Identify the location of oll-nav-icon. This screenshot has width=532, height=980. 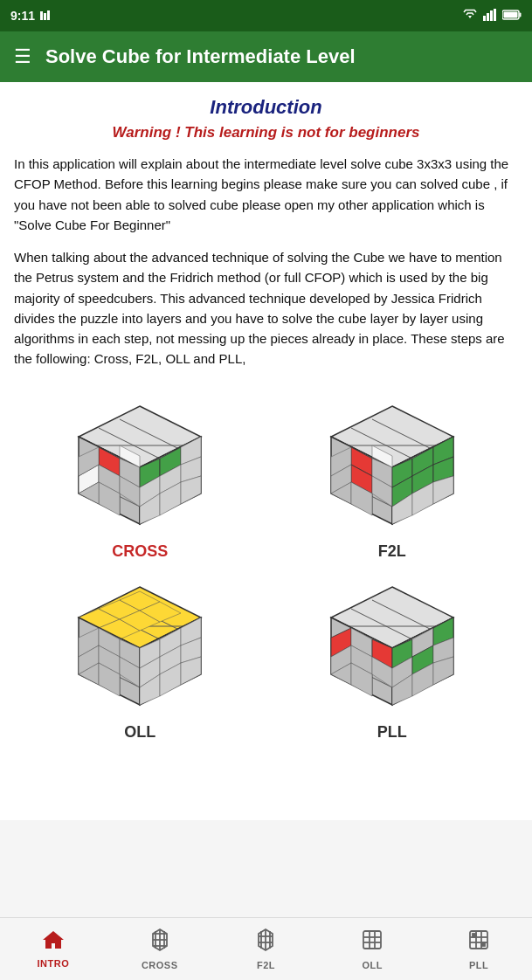
(372, 943).